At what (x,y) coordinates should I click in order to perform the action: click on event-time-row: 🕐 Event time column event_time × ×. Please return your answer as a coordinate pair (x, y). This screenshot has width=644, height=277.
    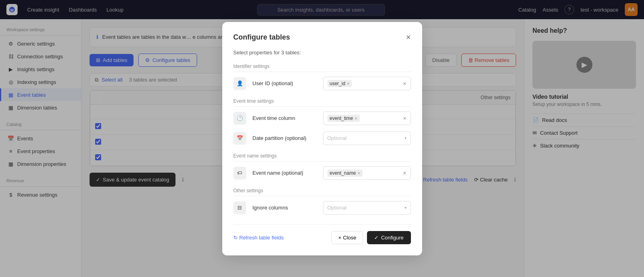
    Looking at the image, I should click on (322, 118).